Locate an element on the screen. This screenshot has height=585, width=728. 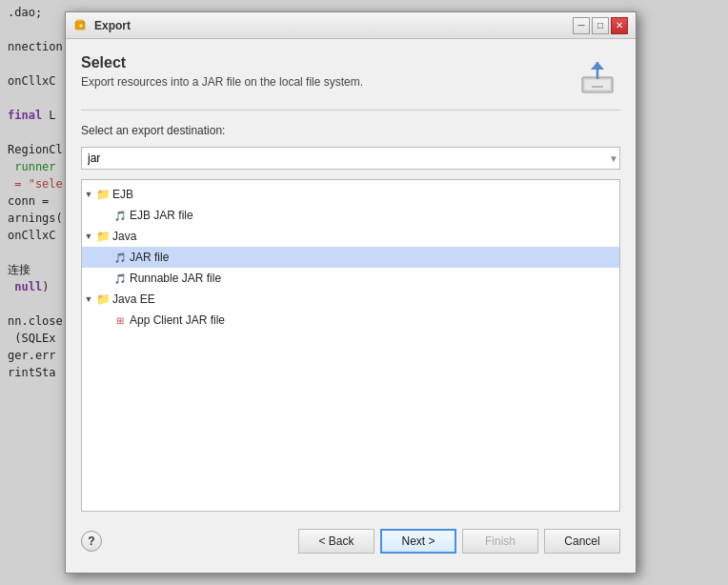
next-button: Next > is located at coordinates (418, 541).